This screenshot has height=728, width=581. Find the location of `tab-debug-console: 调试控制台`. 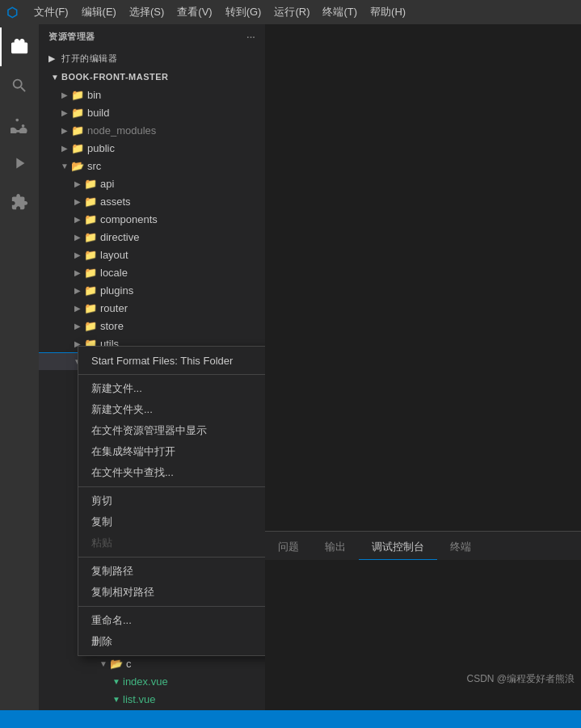

tab-debug-console: 调试控制台 is located at coordinates (398, 548).